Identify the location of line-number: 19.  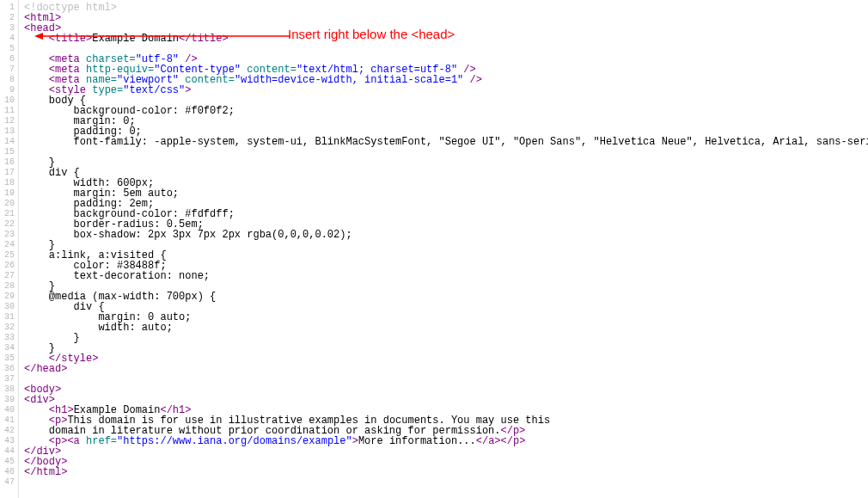
(9, 194).